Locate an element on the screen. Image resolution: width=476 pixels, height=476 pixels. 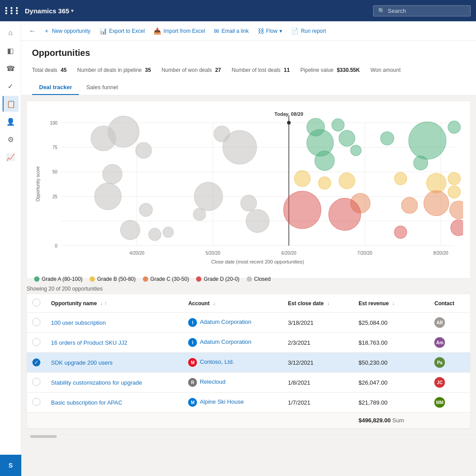
export-excel-button: 📊 Export to Excel is located at coordinates (122, 31).